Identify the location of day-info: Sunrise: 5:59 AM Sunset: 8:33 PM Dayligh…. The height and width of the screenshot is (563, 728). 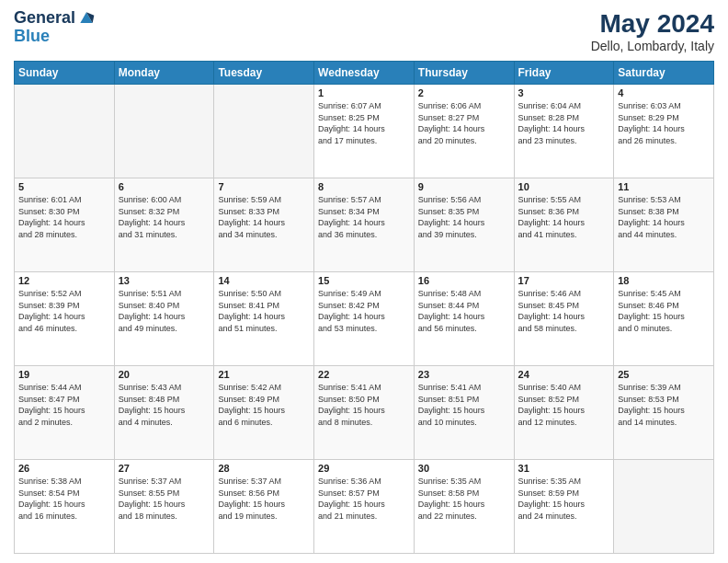
(264, 217).